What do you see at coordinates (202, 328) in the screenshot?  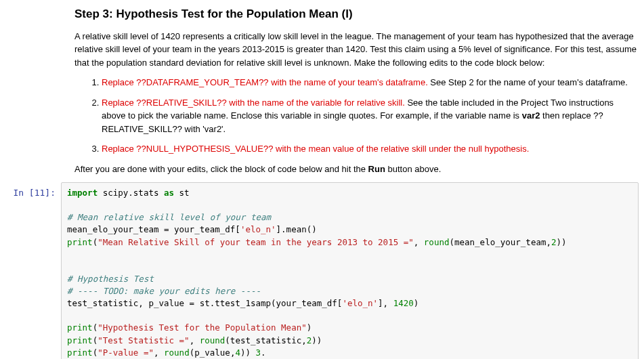 I see `string: "Hypothesis Test for the Population Mean…` at bounding box center [202, 328].